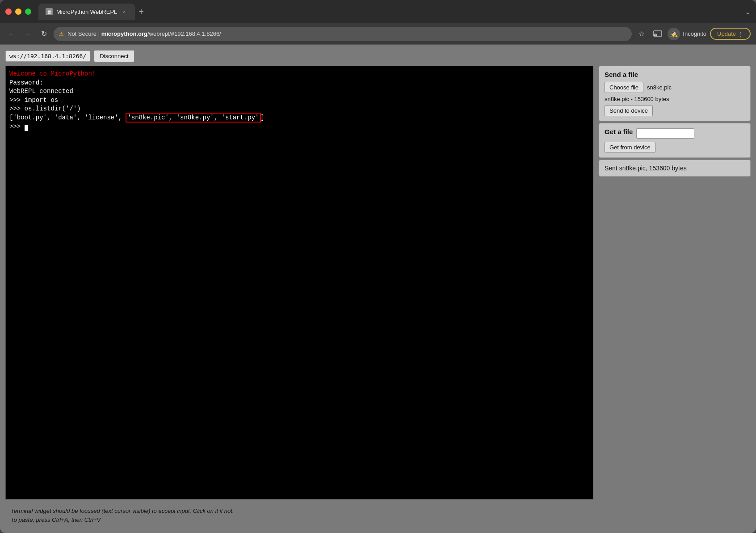 This screenshot has height=533, width=756. I want to click on send-filename: sn8ke.pic, so click(659, 88).